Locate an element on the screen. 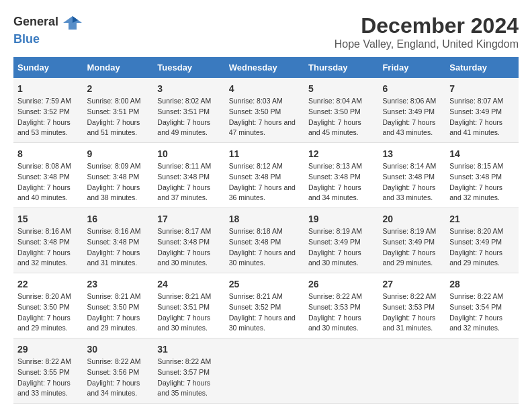  logo-bird-icon is located at coordinates (73, 23).